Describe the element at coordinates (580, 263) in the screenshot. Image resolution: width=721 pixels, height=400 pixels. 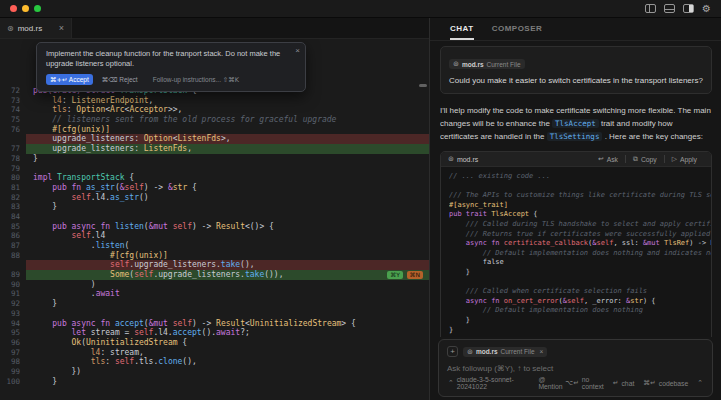
I see `code-line: false` at that location.